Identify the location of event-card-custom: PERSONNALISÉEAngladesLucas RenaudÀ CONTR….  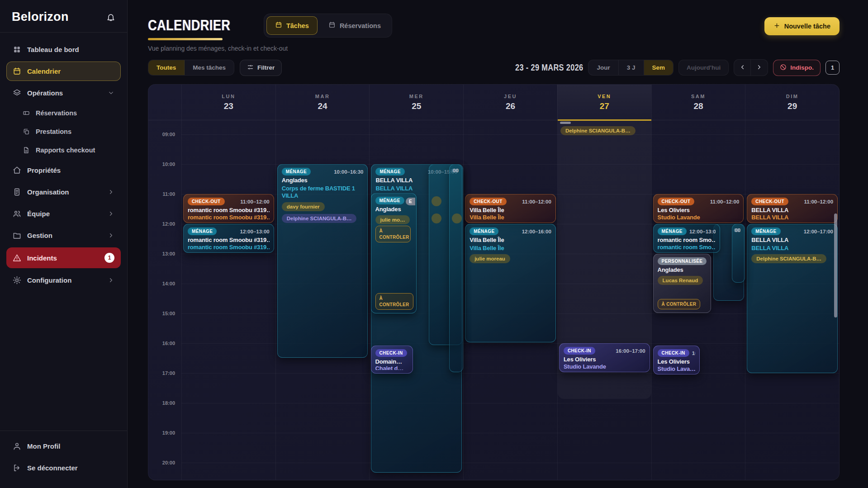
(682, 283).